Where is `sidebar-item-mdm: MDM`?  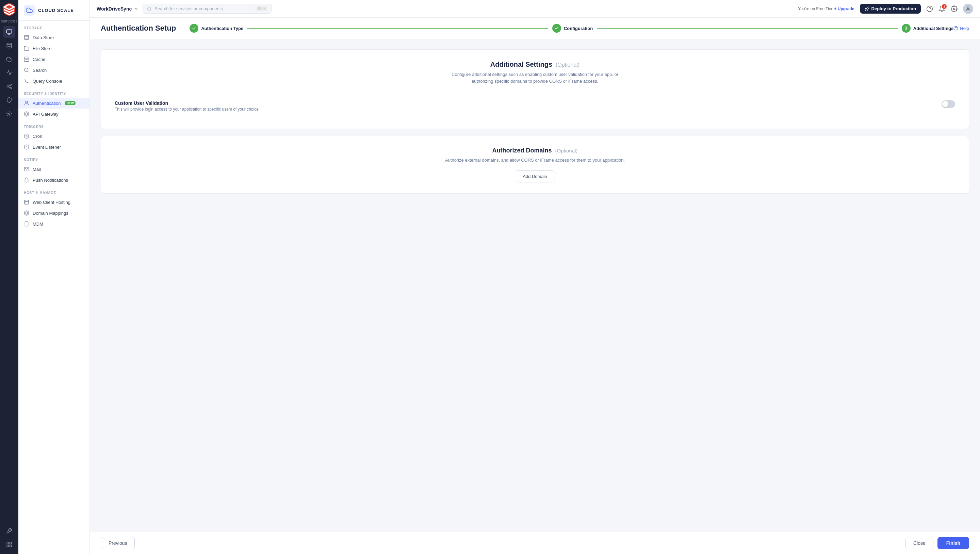
sidebar-item-mdm: MDM is located at coordinates (54, 224).